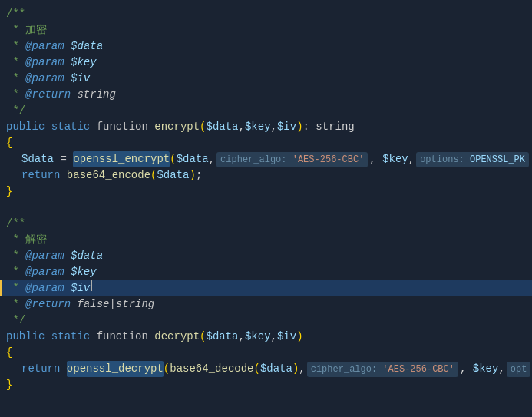 This screenshot has width=532, height=417. What do you see at coordinates (519, 369) in the screenshot?
I see `hint-options-2: opt` at bounding box center [519, 369].